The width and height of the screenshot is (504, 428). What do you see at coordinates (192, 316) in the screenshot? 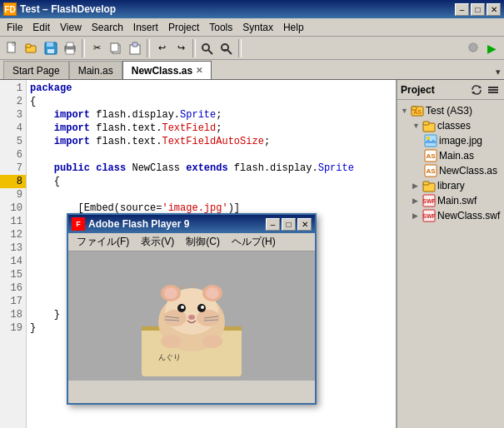
I see `flash-content: んぐり` at bounding box center [192, 316].